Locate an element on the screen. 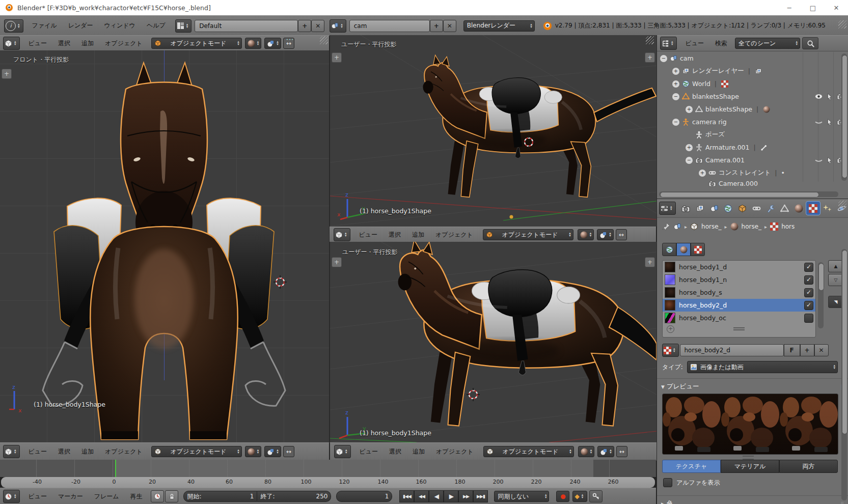 This screenshot has height=504, width=848. show-texture-button: テクスチャ is located at coordinates (692, 466).